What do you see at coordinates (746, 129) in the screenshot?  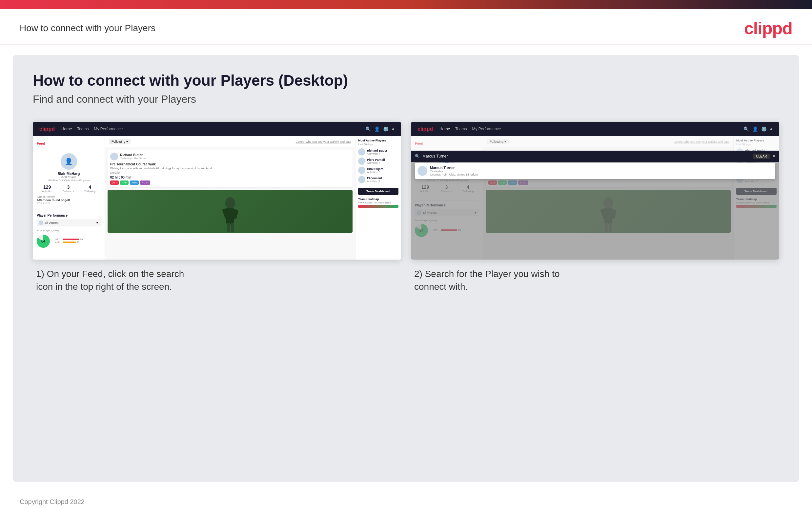 I see `search-icon-2: 🔍` at bounding box center [746, 129].